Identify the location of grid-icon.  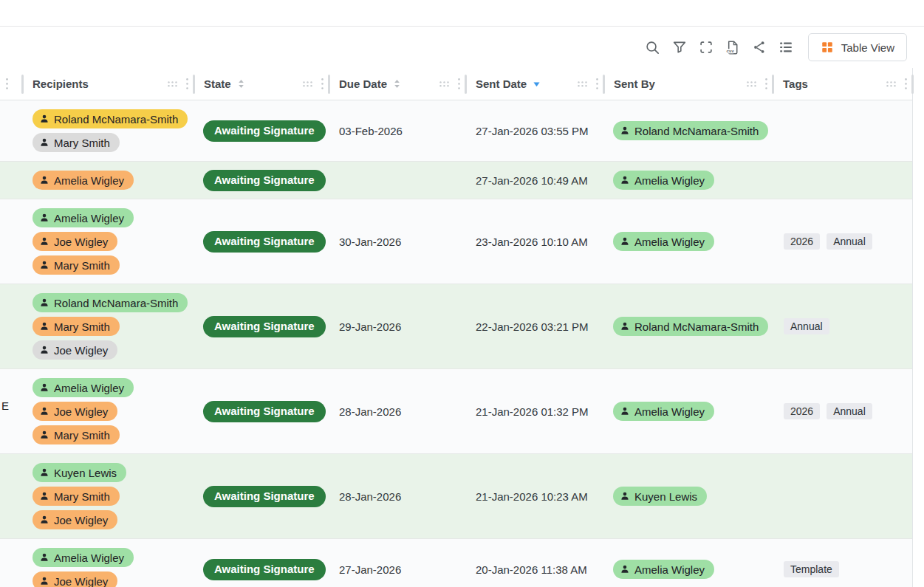
(827, 47).